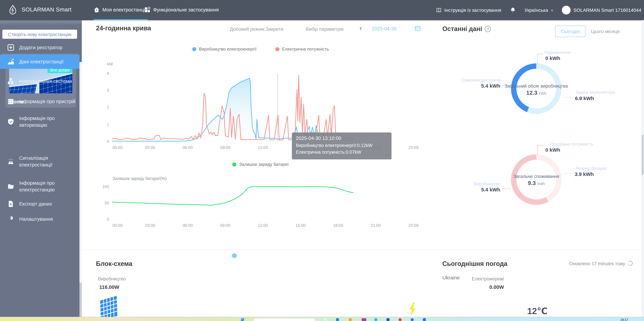  What do you see at coordinates (473, 10) in the screenshot?
I see `help-label: Інструкція із застосування` at bounding box center [473, 10].